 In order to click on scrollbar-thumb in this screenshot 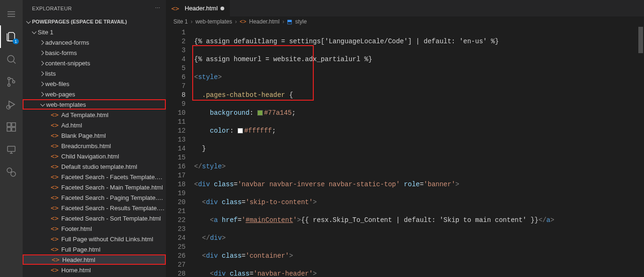, I will do `click(641, 40)`.